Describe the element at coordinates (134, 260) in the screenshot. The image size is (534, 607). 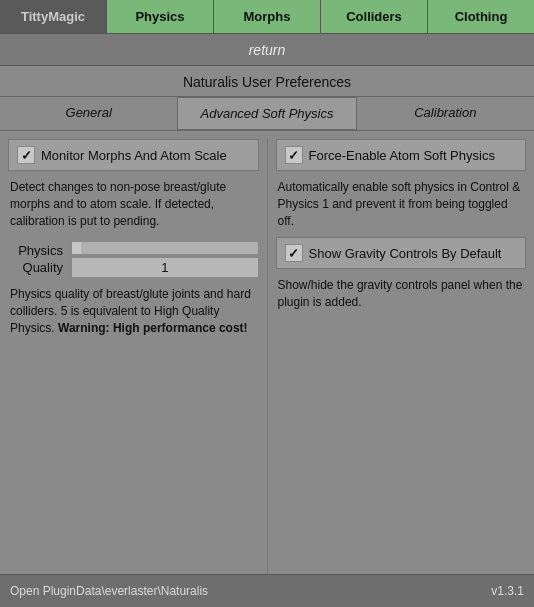
I see `physics-quality-row: Physics Quality 1` at that location.